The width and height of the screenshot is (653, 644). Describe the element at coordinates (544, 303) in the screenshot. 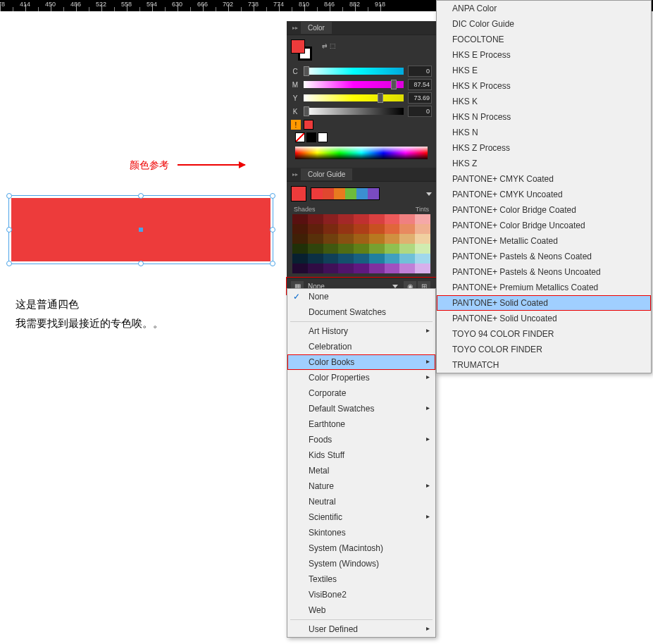

I see `submenu-item: PANTONE+ Solid Coated` at that location.